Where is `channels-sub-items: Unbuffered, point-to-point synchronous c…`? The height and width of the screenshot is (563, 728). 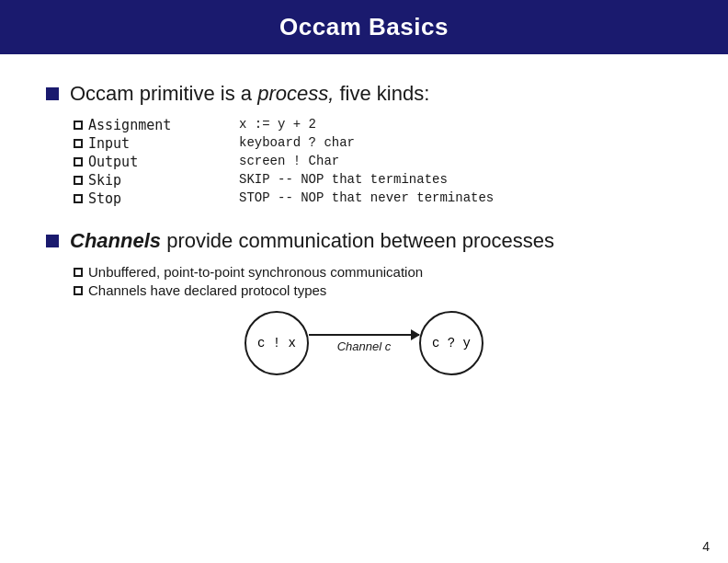
channels-sub-items: Unbuffered, point-to-point synchronous c… is located at coordinates (378, 282).